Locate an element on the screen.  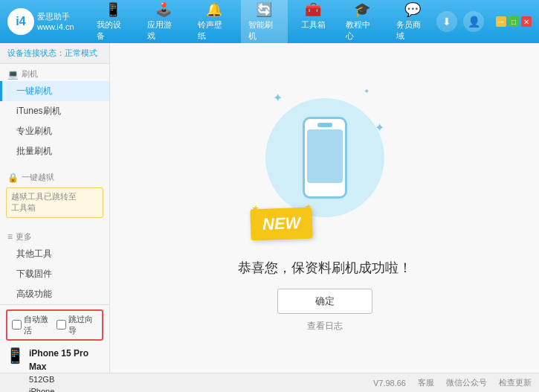
sparkle-icon-2: ✦ is located at coordinates (367, 91).